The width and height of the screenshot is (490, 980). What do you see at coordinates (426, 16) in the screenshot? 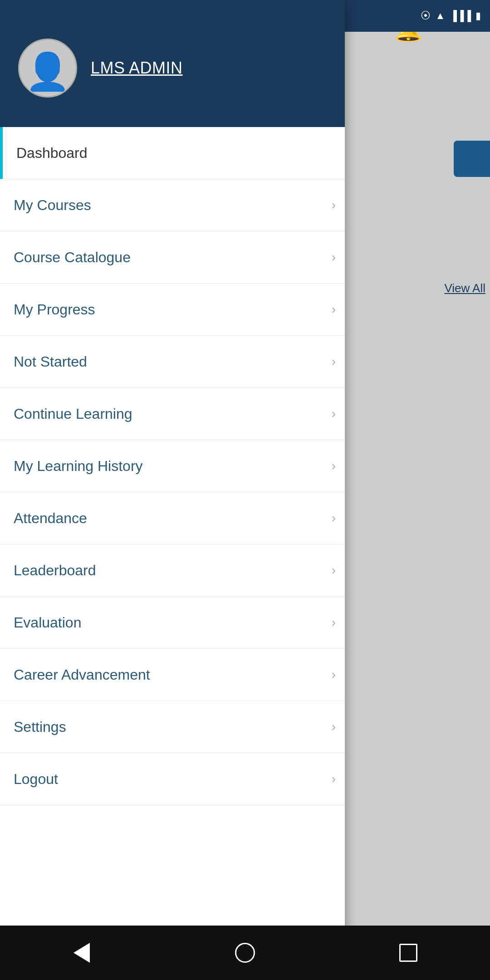
I see `data-icon: ⦿` at bounding box center [426, 16].